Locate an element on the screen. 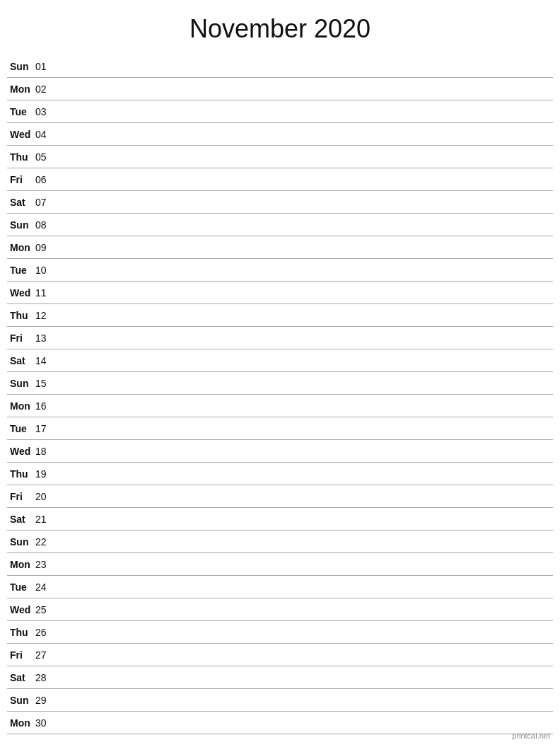 The width and height of the screenshot is (560, 747). day-row: Tue17 is located at coordinates (280, 429).